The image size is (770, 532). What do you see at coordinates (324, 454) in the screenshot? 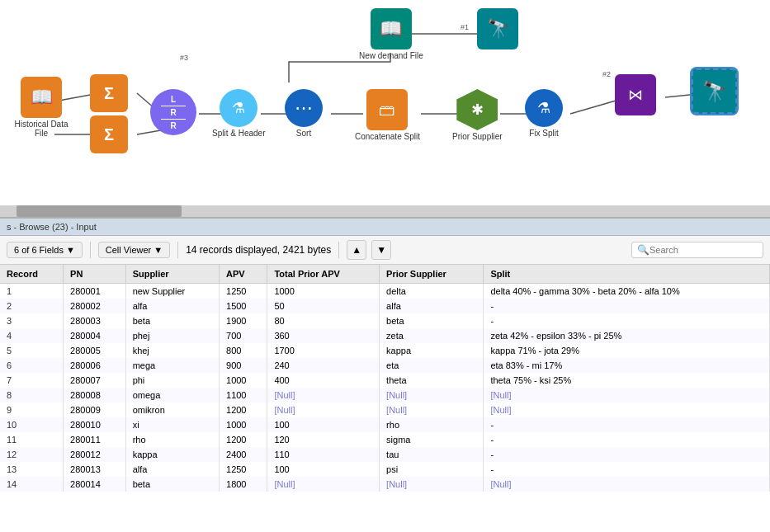
I see `table-cell: 110` at bounding box center [324, 454].